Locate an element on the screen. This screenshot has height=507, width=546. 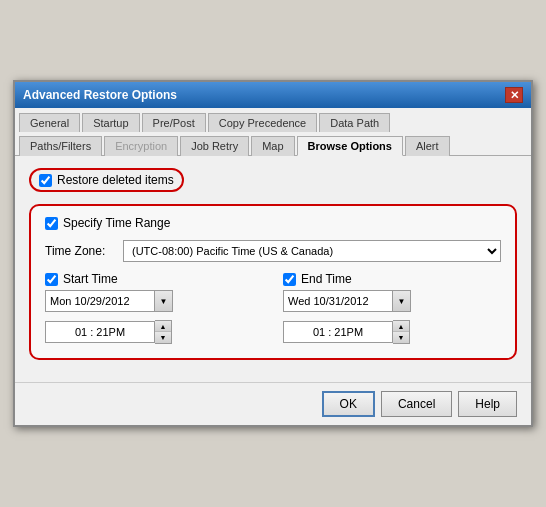
tab-alert: Alert is located at coordinates (428, 146).